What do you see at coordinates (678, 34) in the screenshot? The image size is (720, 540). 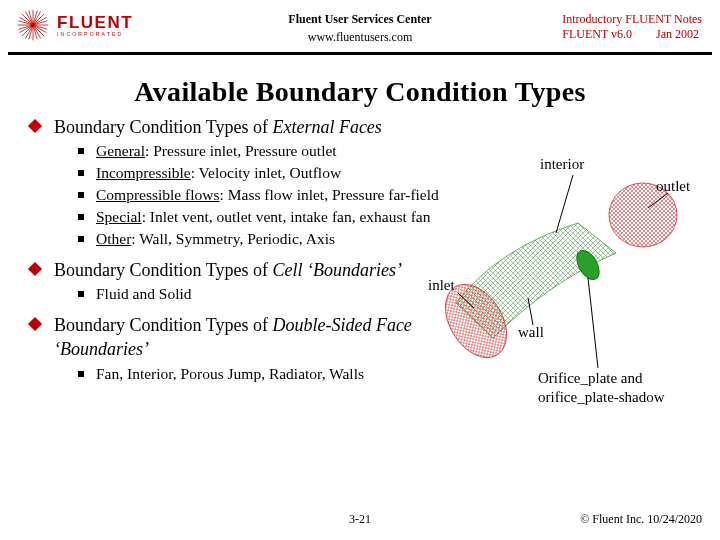 I see `header-date: Jan 2002` at bounding box center [678, 34].